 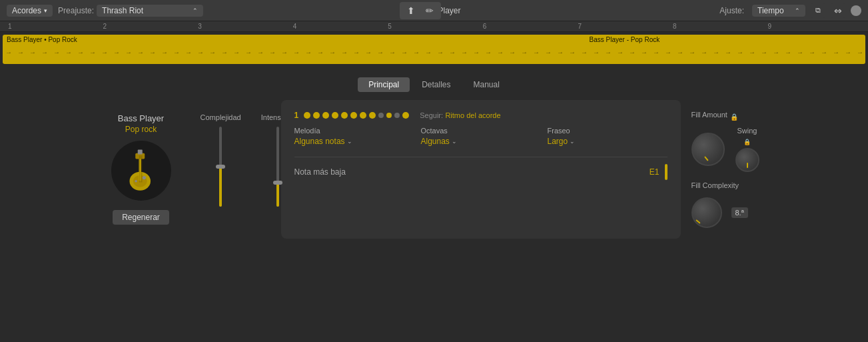 I want to click on sliders-section: Complejidad Intensidad, so click(x=248, y=169).